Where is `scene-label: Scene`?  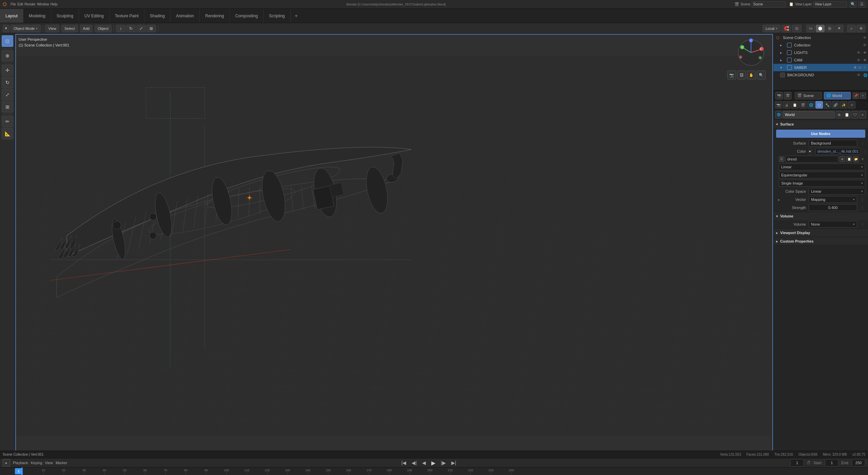
scene-label: Scene is located at coordinates (745, 4).